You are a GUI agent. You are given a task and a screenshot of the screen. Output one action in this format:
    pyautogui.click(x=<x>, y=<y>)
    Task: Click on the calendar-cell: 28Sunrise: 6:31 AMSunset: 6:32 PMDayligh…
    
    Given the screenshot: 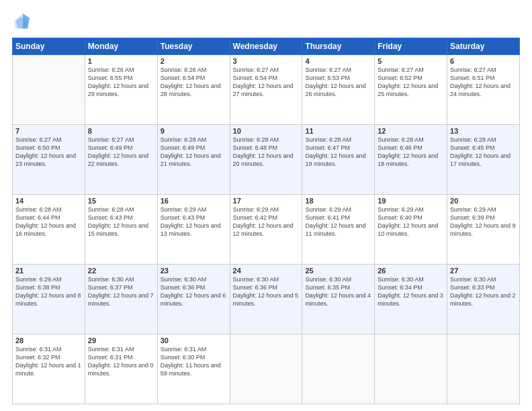 What is the action you would take?
    pyautogui.click(x=49, y=369)
    